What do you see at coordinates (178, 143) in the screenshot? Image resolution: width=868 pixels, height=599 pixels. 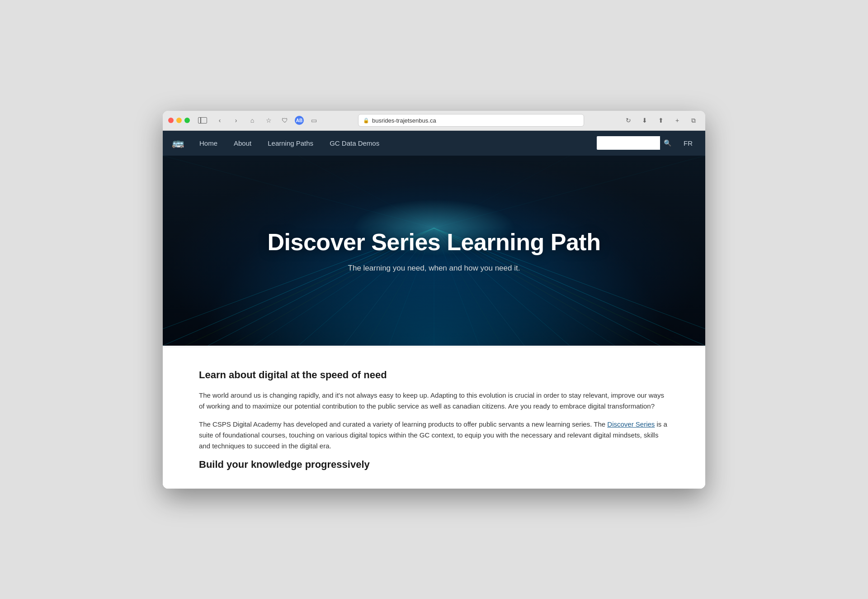 I see `site-logo: 🚌` at bounding box center [178, 143].